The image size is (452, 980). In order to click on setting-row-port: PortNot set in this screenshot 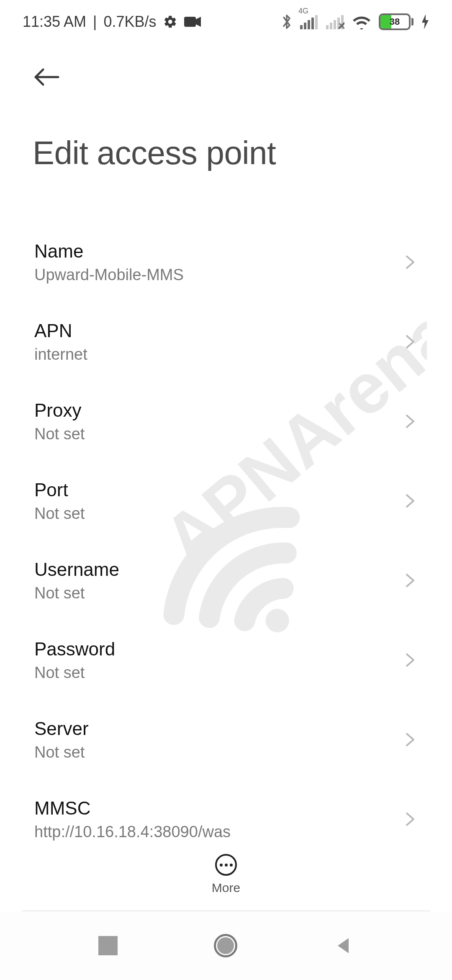, I will do `click(226, 501)`.